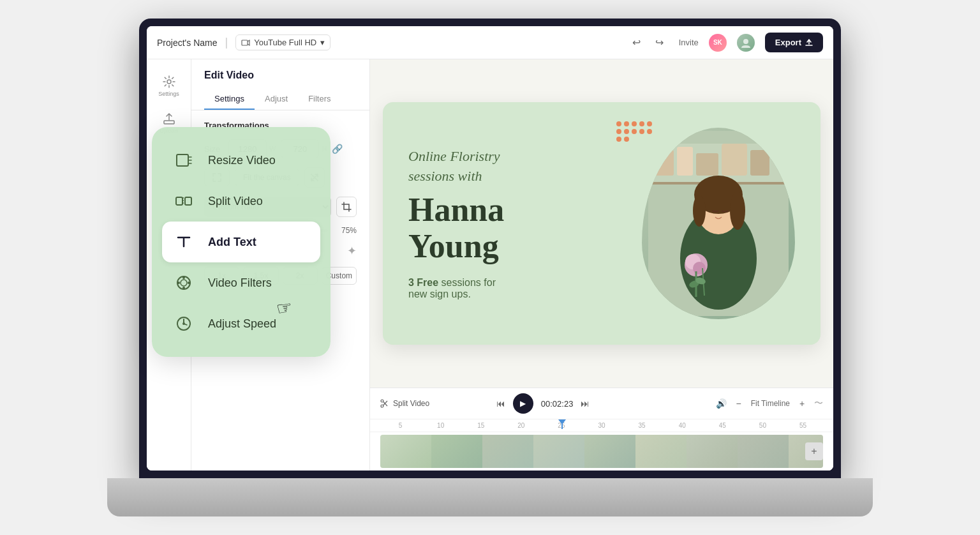 The height and width of the screenshot is (535, 980). What do you see at coordinates (242, 161) in the screenshot?
I see `menu-label-resize: Resize Video` at bounding box center [242, 161].